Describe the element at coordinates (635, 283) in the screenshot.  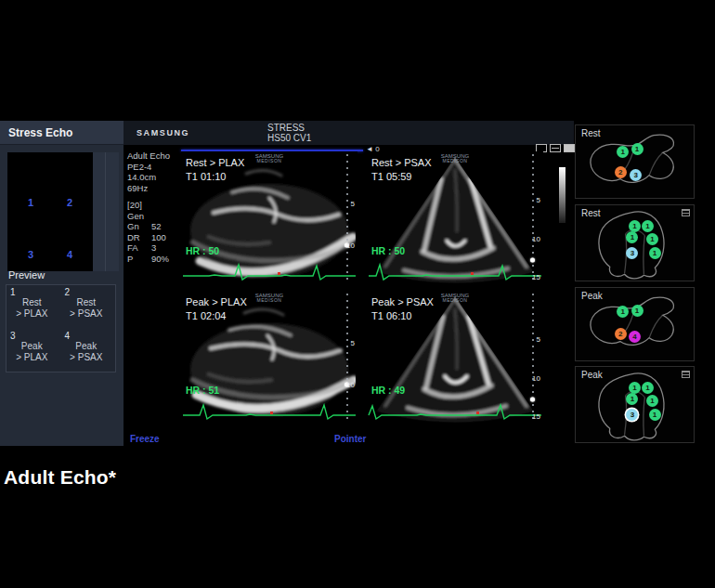
I see `wall-motion-score-panel: Rest 1123 Rest 111131` at that location.